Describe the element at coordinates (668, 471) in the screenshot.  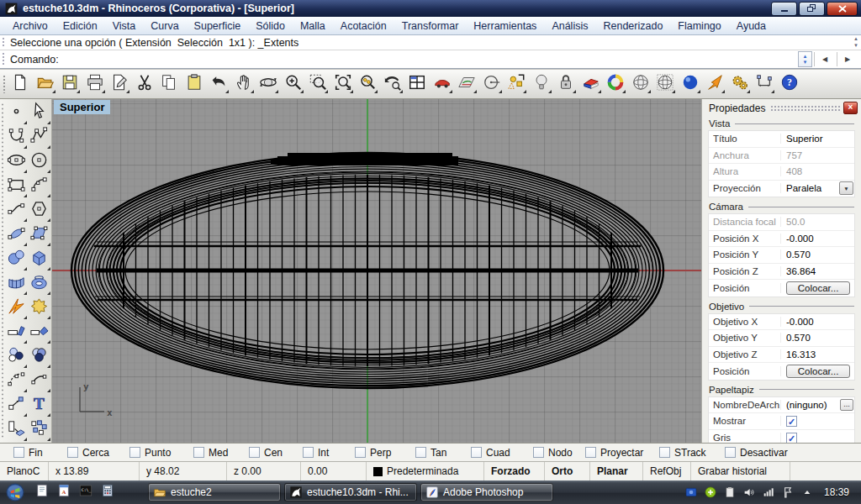
I see `status-refobj: RefObj` at that location.